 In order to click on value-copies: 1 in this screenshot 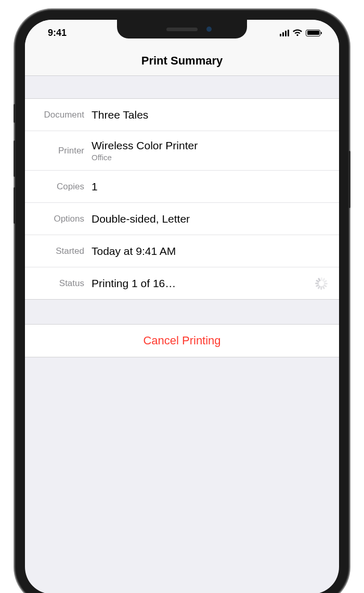, I will do `click(211, 187)`.